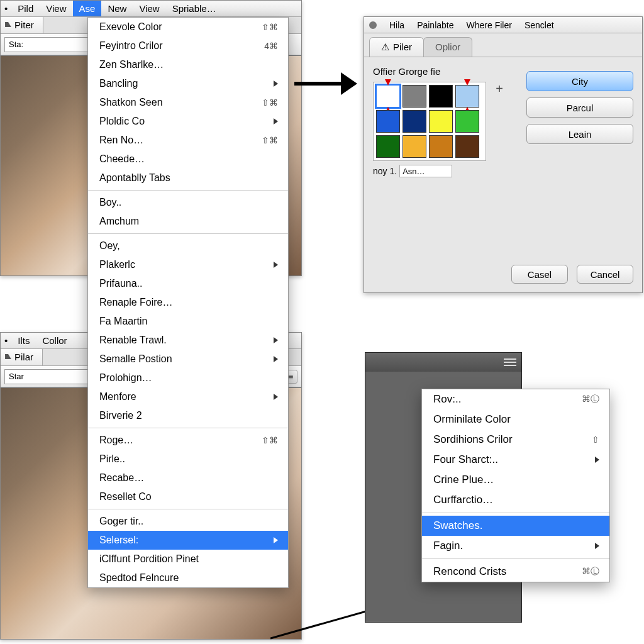 The height and width of the screenshot is (644, 644). I want to click on dialog-button: Cancel, so click(605, 274).